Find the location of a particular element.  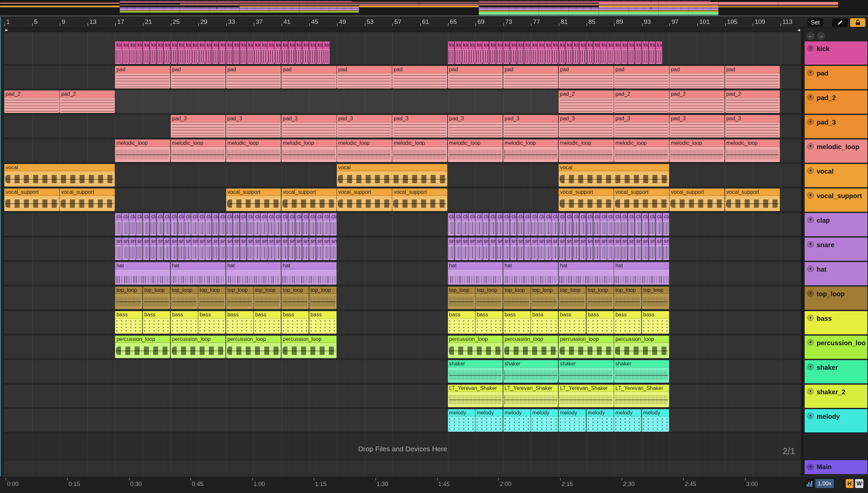

track-lane-melodic_loop: melodic_loopmelodic_loopmelodic_loopmelo… is located at coordinates (402, 151).